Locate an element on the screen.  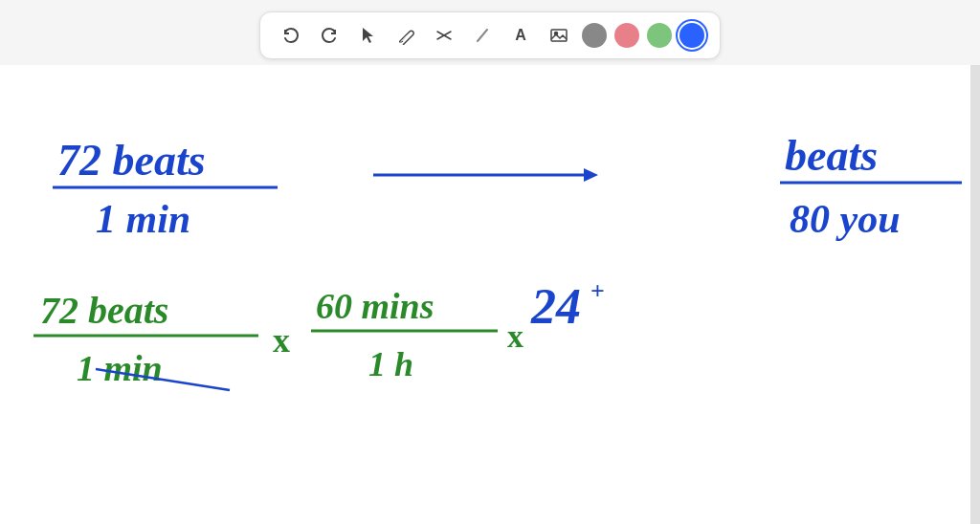
svg-text: beats is located at coordinates (831, 155).